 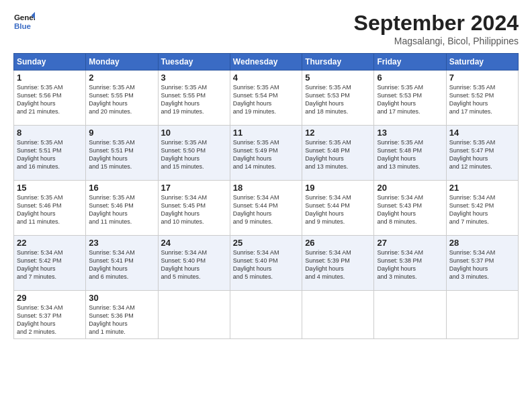 I want to click on table-row: 24Sunrise: 5:34 AMSunset: 5:40 PMDayligh…, so click(x=193, y=263).